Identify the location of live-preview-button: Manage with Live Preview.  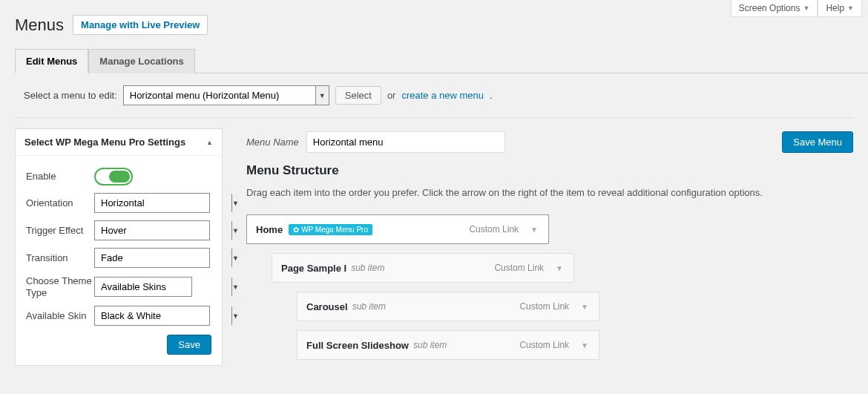
(140, 25).